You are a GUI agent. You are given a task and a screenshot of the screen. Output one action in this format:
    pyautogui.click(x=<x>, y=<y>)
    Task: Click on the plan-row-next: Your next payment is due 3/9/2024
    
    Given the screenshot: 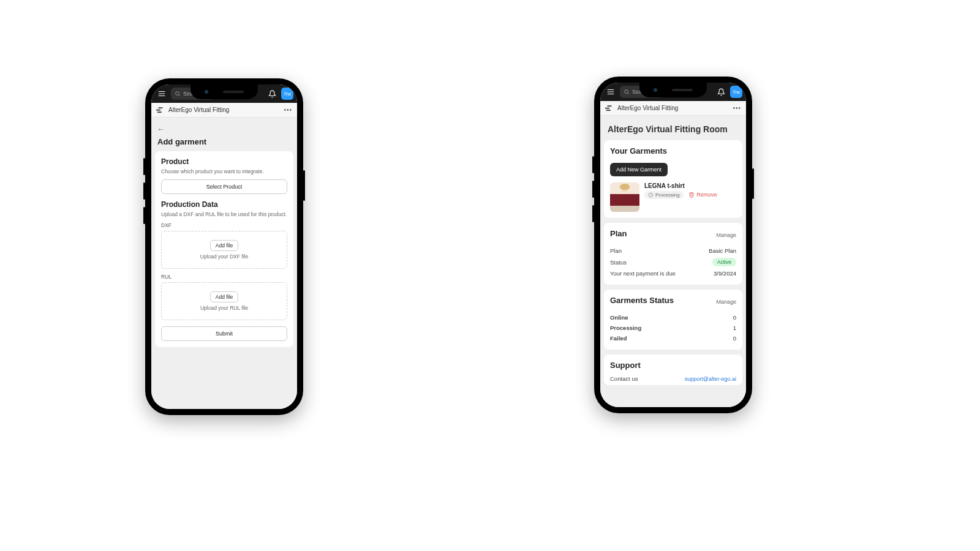 What is the action you would take?
    pyautogui.click(x=673, y=273)
    